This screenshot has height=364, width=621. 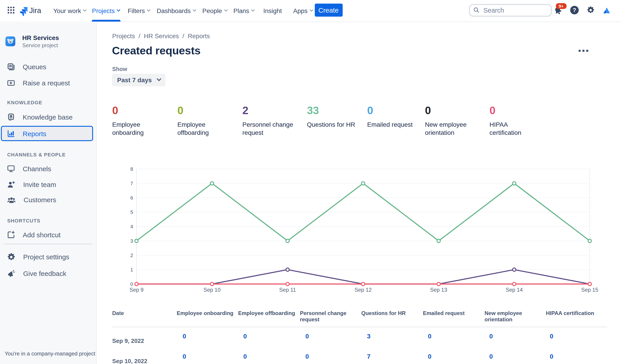 What do you see at coordinates (132, 270) in the screenshot?
I see `svg-text: 1` at bounding box center [132, 270].